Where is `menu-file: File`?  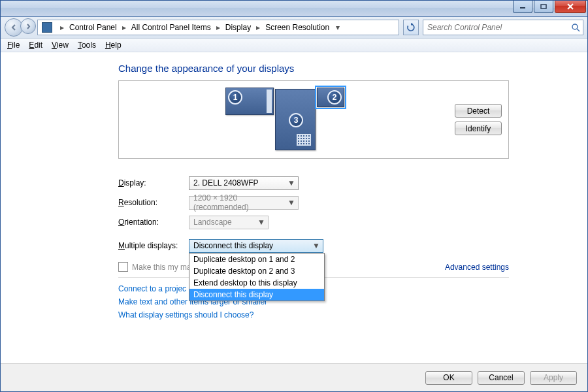 menu-file: File is located at coordinates (13, 45).